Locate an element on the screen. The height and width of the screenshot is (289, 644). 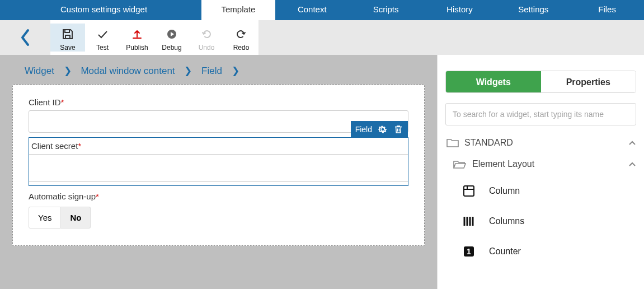
selected-field: Field Client secret* is located at coordinates (218, 161).